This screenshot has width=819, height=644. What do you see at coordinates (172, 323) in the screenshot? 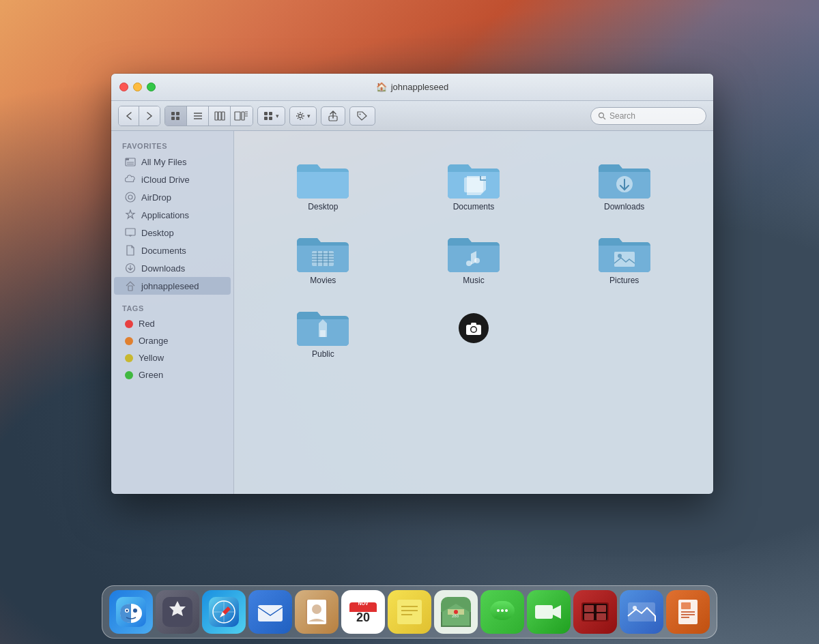
I see `sidebar-item-red: Red` at bounding box center [172, 323].